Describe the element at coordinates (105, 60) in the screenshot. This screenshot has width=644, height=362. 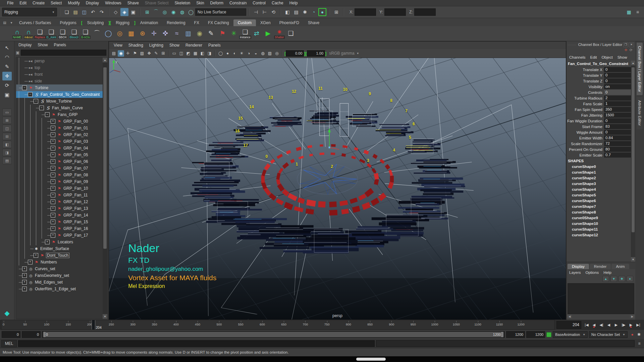
I see `scroll-up-icon: ▲` at that location.